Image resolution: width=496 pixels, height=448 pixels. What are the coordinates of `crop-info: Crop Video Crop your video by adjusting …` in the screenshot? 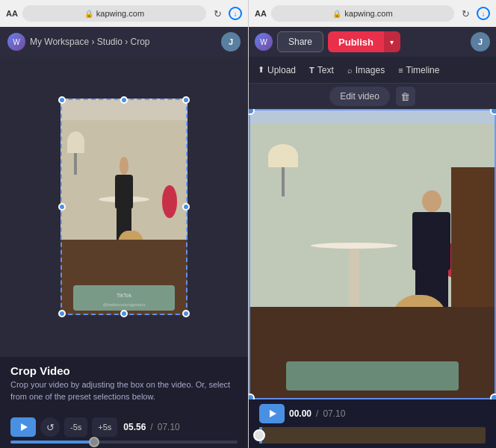 It's located at (124, 385).